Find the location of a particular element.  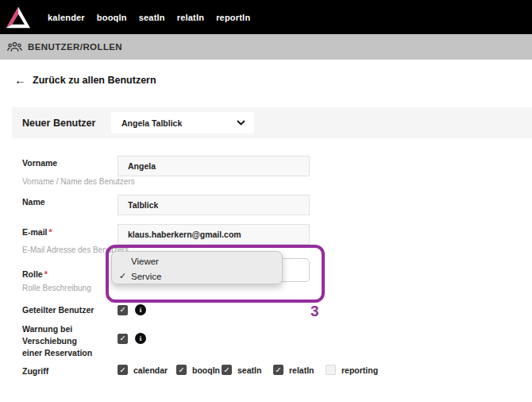

zugriff-option-reporting: ✓ reporting is located at coordinates (352, 370).